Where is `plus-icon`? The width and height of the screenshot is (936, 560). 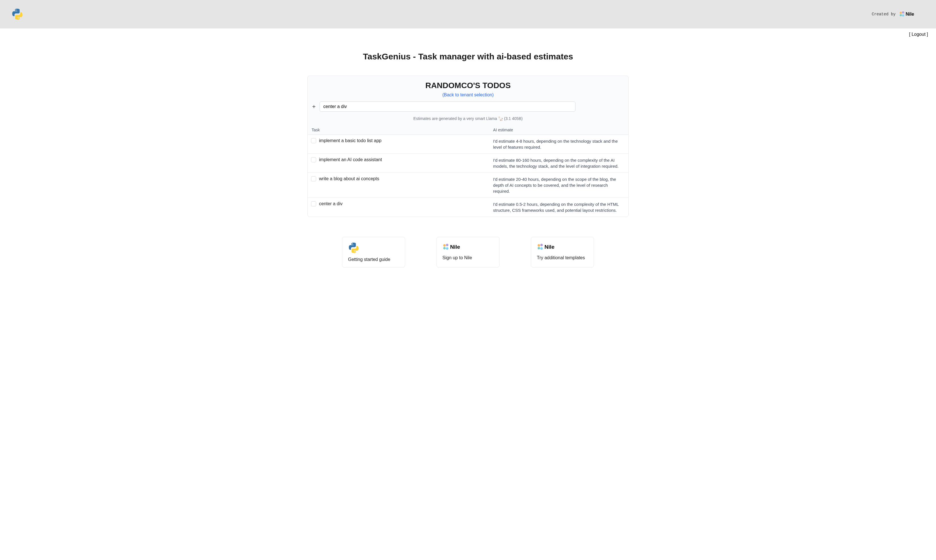
plus-icon is located at coordinates (314, 106).